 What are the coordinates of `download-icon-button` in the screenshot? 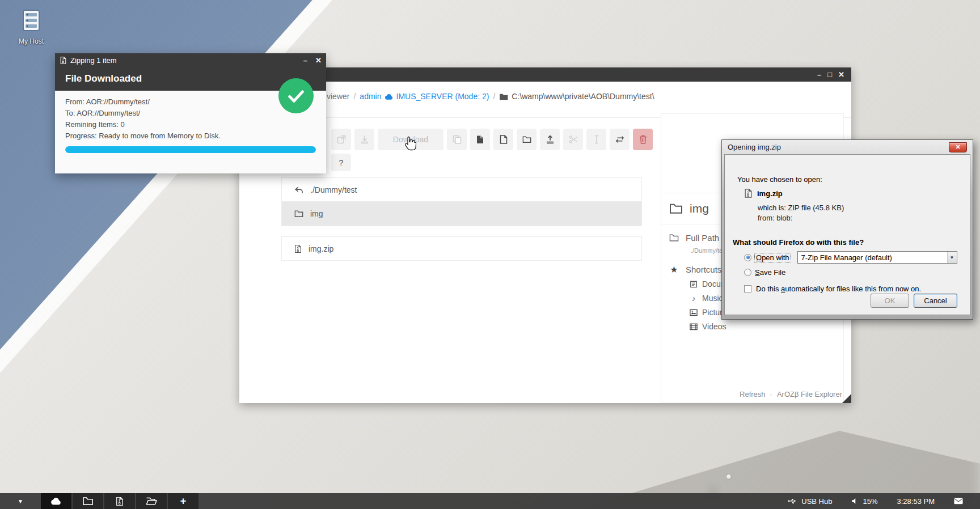 It's located at (364, 139).